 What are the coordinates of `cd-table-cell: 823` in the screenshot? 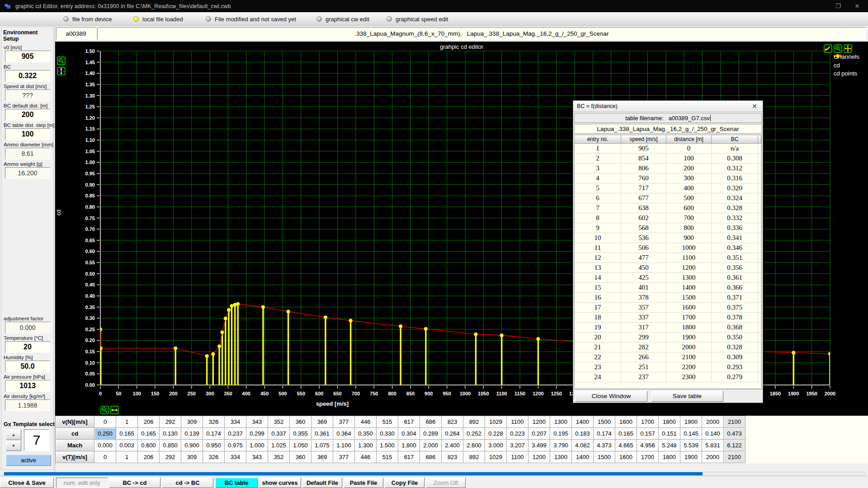 It's located at (453, 457).